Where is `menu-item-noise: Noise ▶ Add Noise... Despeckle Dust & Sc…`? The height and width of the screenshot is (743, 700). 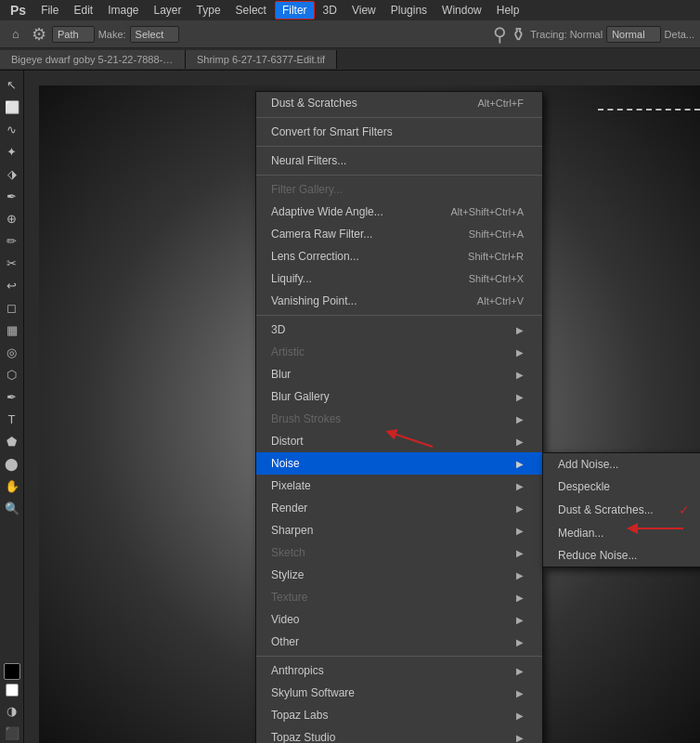 menu-item-noise: Noise ▶ Add Noise... Despeckle Dust & Sc… is located at coordinates (399, 463).